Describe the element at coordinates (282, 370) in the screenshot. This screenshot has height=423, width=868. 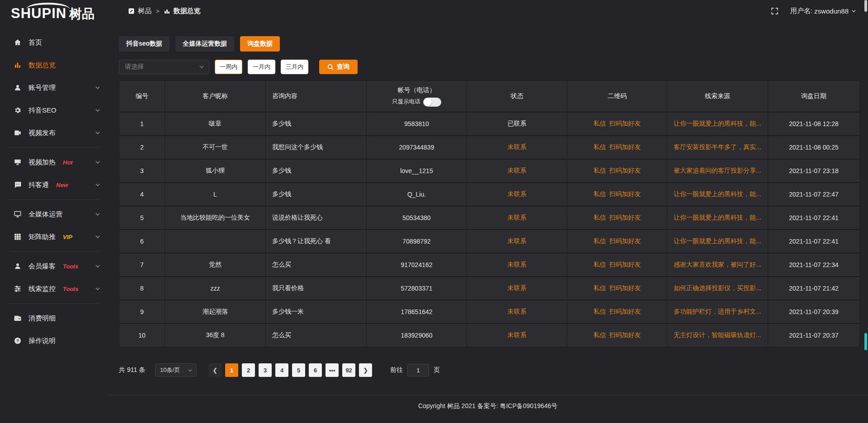
I see `page-button-4: 4` at that location.